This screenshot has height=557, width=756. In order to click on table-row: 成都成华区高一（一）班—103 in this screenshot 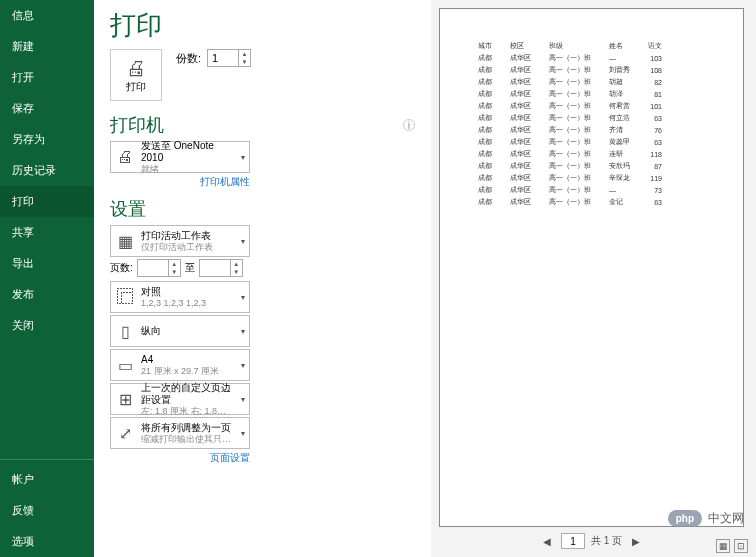, I will do `click(570, 58)`.